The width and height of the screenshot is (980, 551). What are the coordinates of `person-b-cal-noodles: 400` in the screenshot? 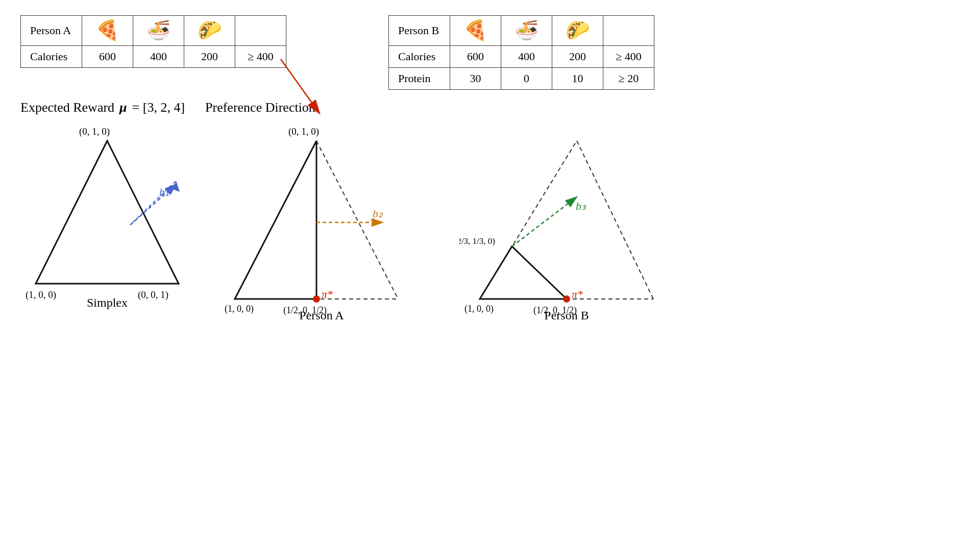 It's located at (527, 56).